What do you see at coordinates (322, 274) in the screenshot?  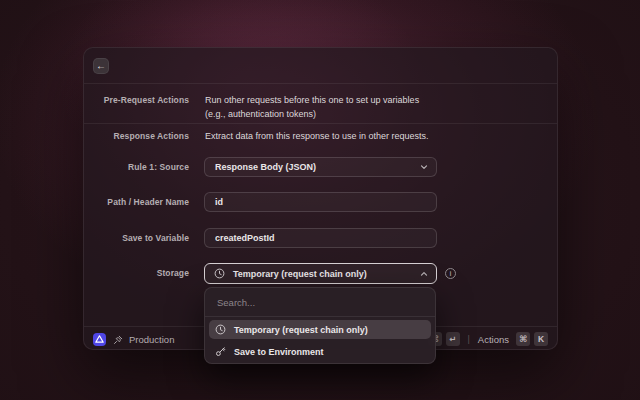 I see `storage-select-value: Temporary (request chain only)` at bounding box center [322, 274].